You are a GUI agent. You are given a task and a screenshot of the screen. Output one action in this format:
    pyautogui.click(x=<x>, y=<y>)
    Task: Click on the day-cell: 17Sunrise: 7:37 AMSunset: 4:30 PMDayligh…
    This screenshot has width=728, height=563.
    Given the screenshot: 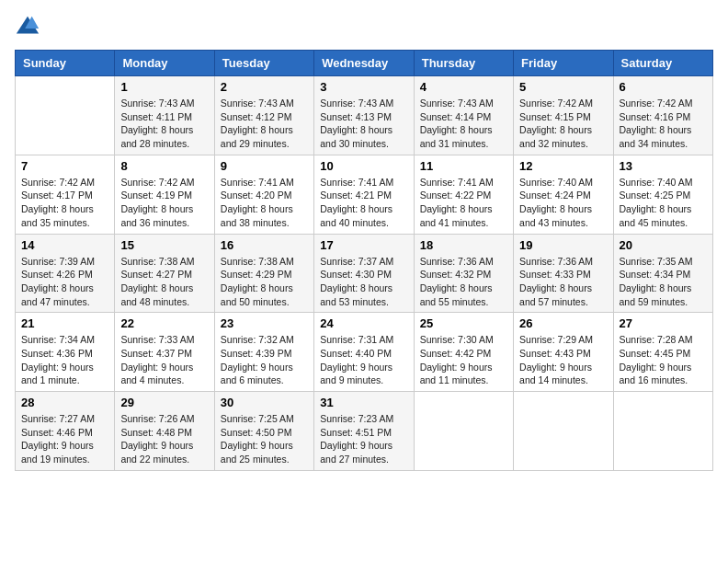 What is the action you would take?
    pyautogui.click(x=364, y=273)
    